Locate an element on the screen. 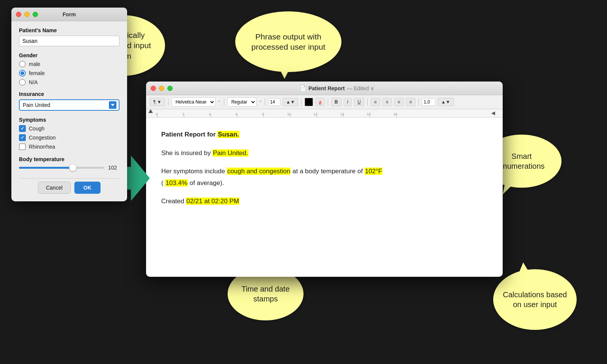 The image size is (607, 364). bubble-phrase-output: Phrase output with processed user input is located at coordinates (288, 42).